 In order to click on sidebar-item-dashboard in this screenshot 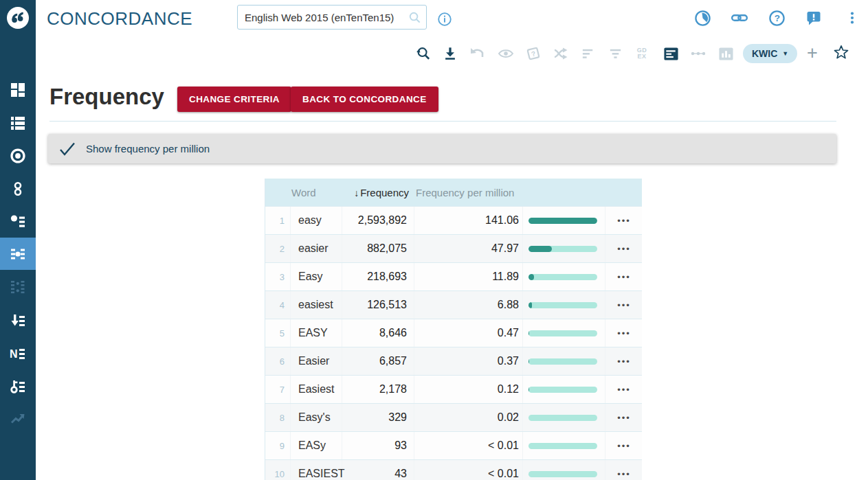, I will do `click(18, 89)`.